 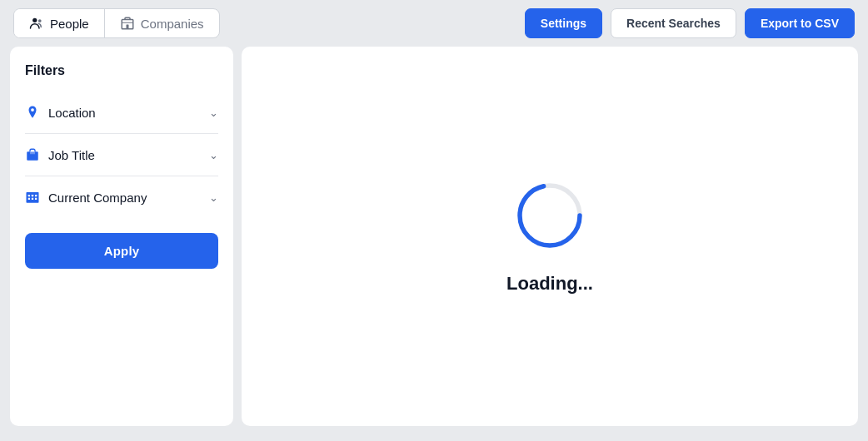 What do you see at coordinates (122, 71) in the screenshot?
I see `filters-title: Filters` at bounding box center [122, 71].